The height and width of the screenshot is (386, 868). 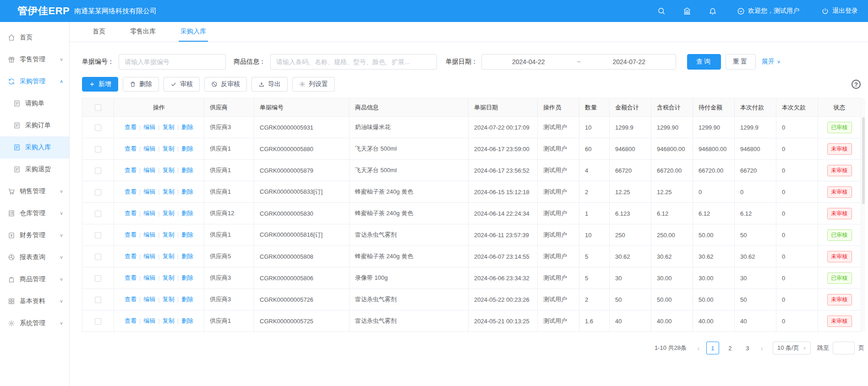 I want to click on bank-icon, so click(x=687, y=11).